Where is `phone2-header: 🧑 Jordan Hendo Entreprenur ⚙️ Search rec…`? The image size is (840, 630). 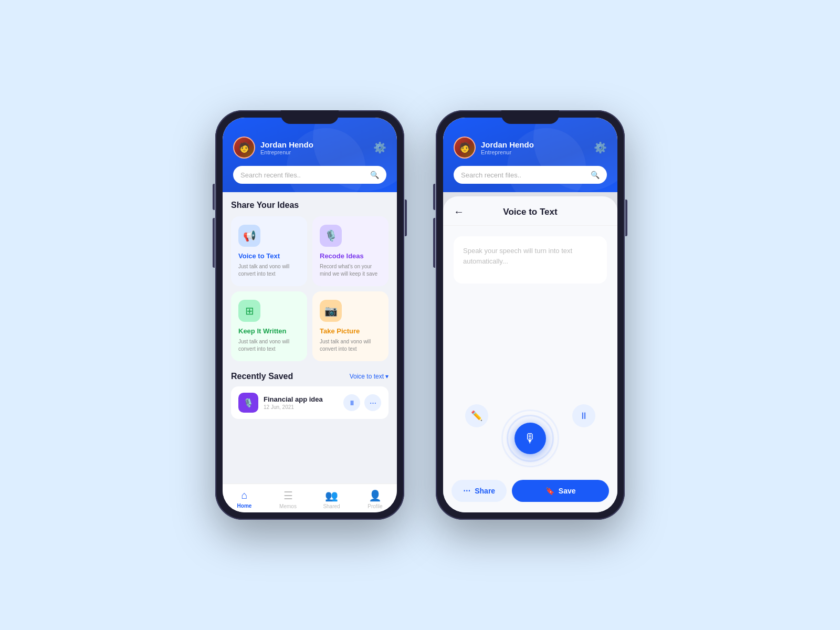 phone2-header: 🧑 Jordan Hendo Entreprenur ⚙️ Search rec… is located at coordinates (530, 155).